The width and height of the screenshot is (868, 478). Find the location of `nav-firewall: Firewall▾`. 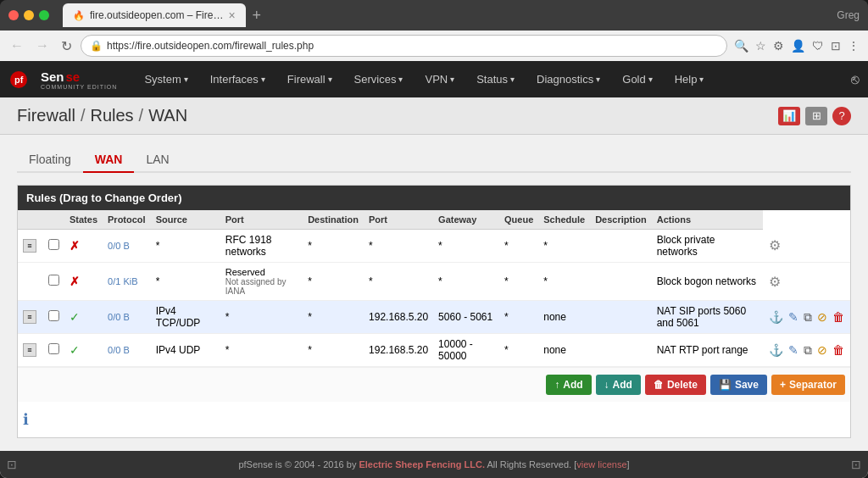

nav-firewall: Firewall▾ is located at coordinates (310, 80).